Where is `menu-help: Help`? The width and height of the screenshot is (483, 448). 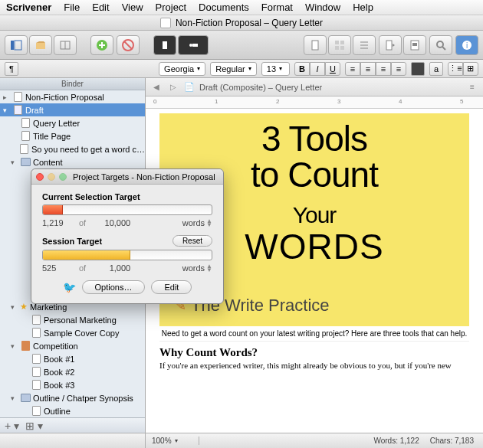
menu-help: Help is located at coordinates (363, 8).